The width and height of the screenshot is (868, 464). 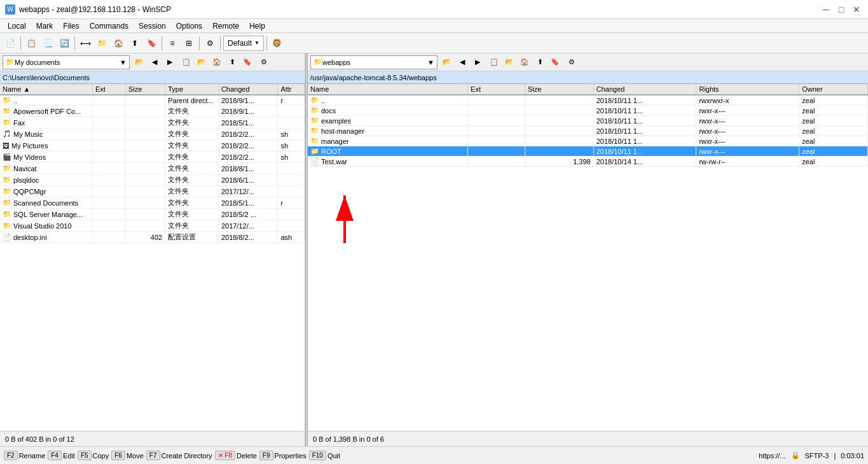 What do you see at coordinates (139, 62) in the screenshot?
I see `left-open-folder-btn: 📂` at bounding box center [139, 62].